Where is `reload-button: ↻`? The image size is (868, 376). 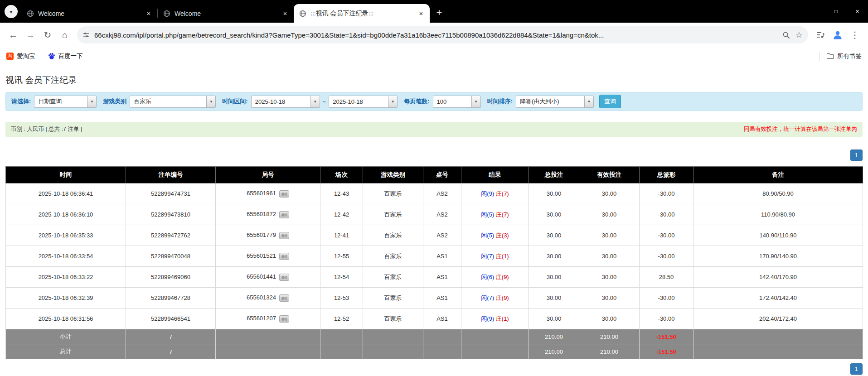 reload-button: ↻ is located at coordinates (48, 35).